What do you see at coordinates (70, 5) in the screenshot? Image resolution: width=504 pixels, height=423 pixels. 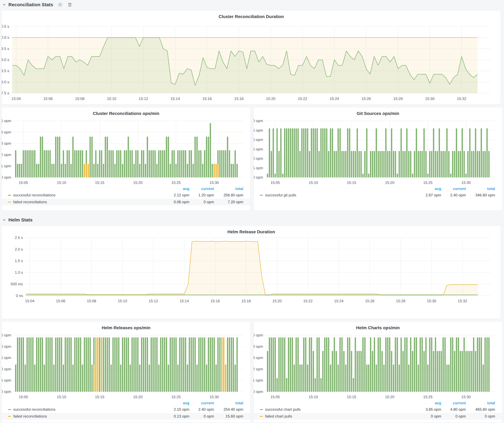 I see `trash-icon` at bounding box center [70, 5].